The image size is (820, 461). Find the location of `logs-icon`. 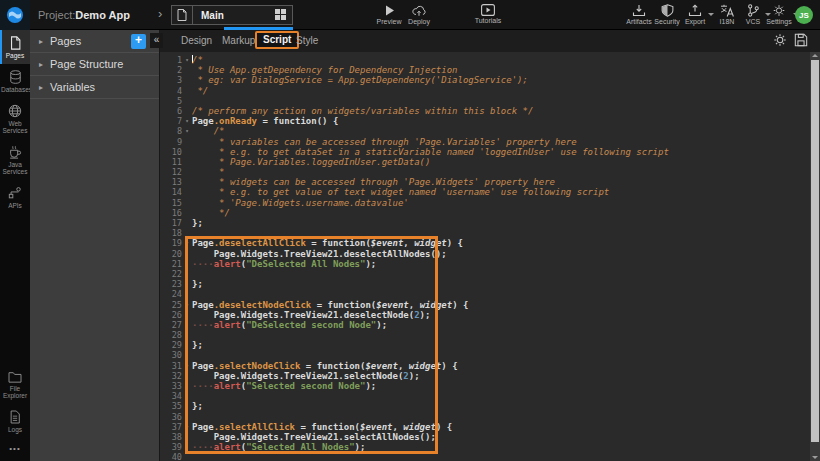

logs-icon is located at coordinates (15, 417).